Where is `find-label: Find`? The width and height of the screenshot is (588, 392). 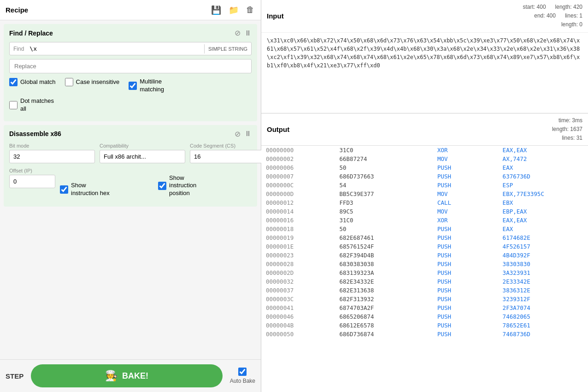
find-label: Find is located at coordinates (18, 49).